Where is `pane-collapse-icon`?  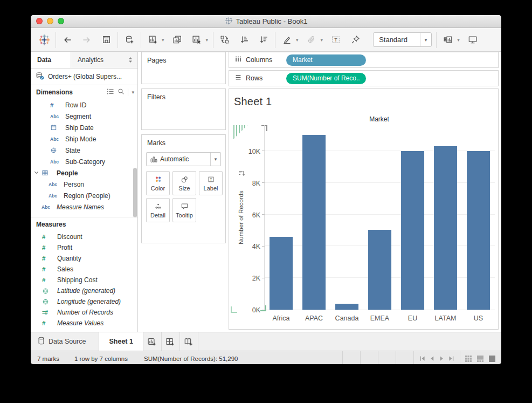
pane-collapse-icon is located at coordinates (130, 60).